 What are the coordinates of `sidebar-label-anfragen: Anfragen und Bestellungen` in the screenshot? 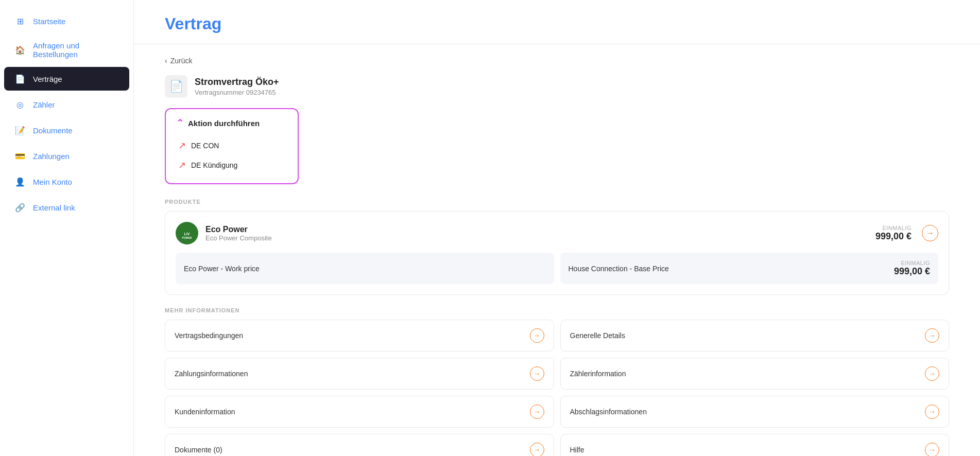 It's located at (76, 50).